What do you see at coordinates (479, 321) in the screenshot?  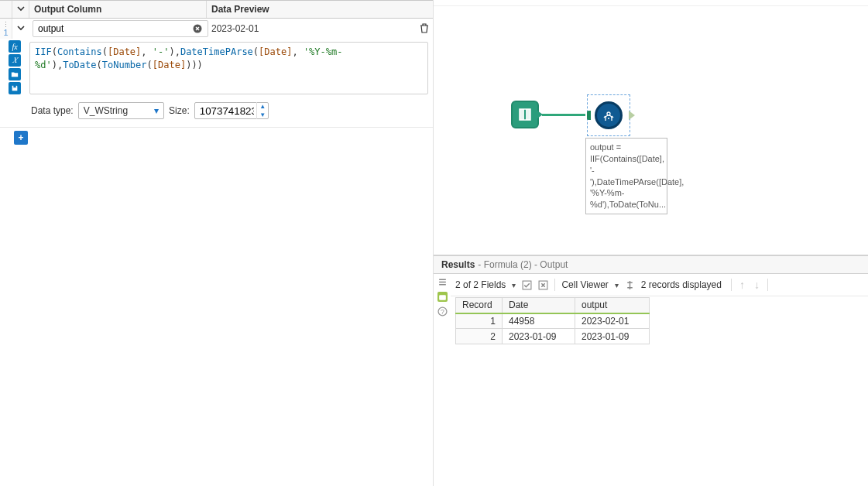 I see `cell-record: 1` at bounding box center [479, 321].